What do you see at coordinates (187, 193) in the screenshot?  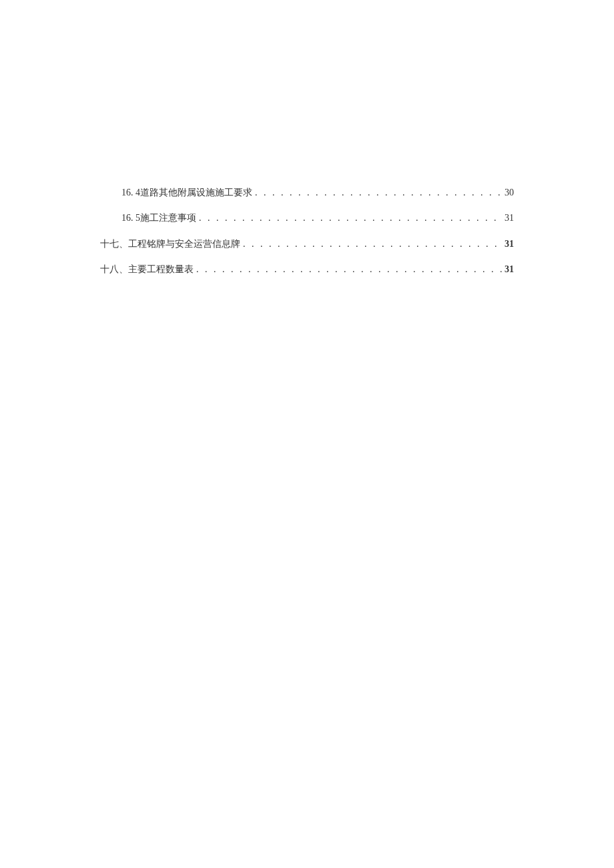 I see `toc-label: 16. 4道路其他附属设施施工要求` at bounding box center [187, 193].